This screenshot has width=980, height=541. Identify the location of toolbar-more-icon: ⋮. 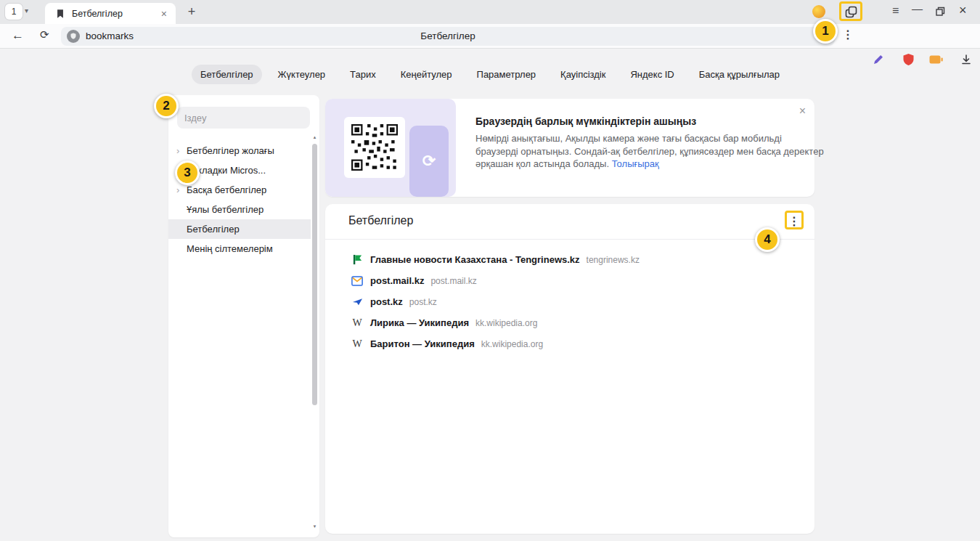
(848, 35).